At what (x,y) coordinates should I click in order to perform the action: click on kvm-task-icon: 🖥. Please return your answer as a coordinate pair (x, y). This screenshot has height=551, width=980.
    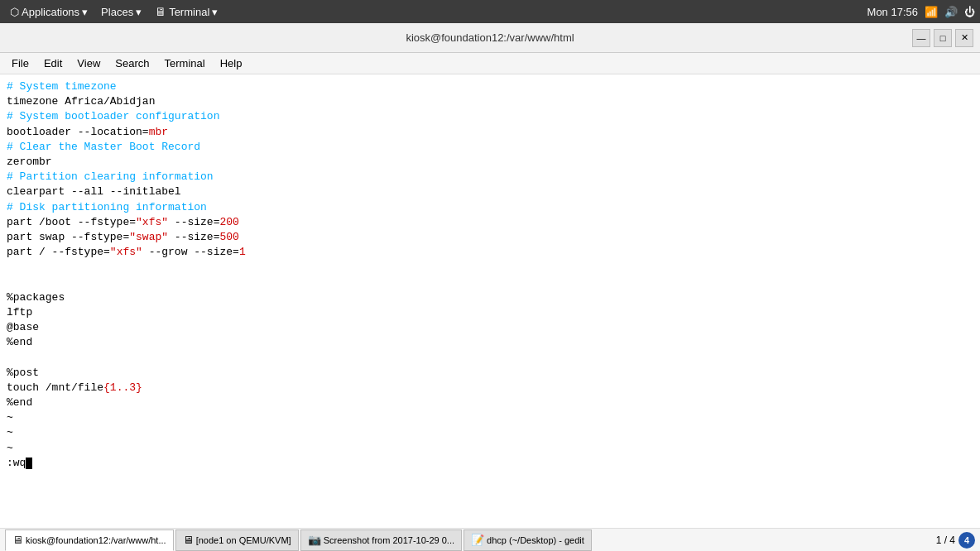
    Looking at the image, I should click on (189, 539).